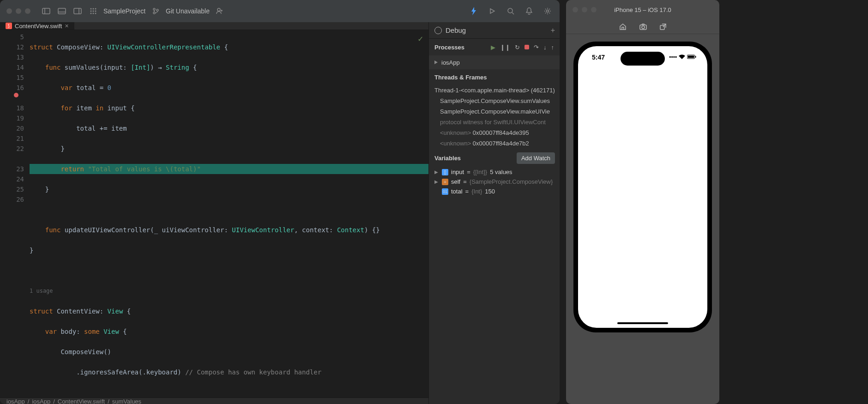 The image size is (868, 404). I want to click on usage-hint: 1 usage, so click(229, 291).